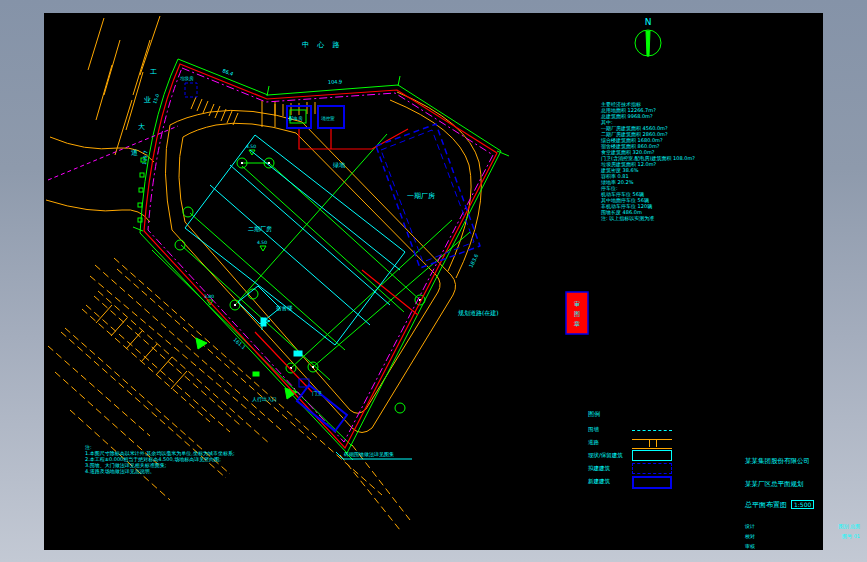  Describe the element at coordinates (652, 456) in the screenshot. I see `existing-building-symbol` at that location.